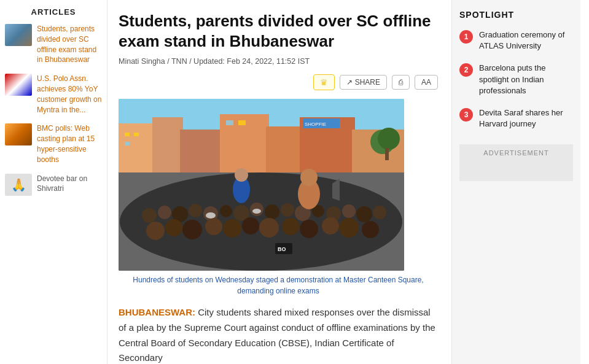 The height and width of the screenshot is (364, 589). What do you see at coordinates (69, 144) in the screenshot?
I see `article-item-title: BMC polls: Web casting plan at 15 hyper-…` at bounding box center [69, 144].